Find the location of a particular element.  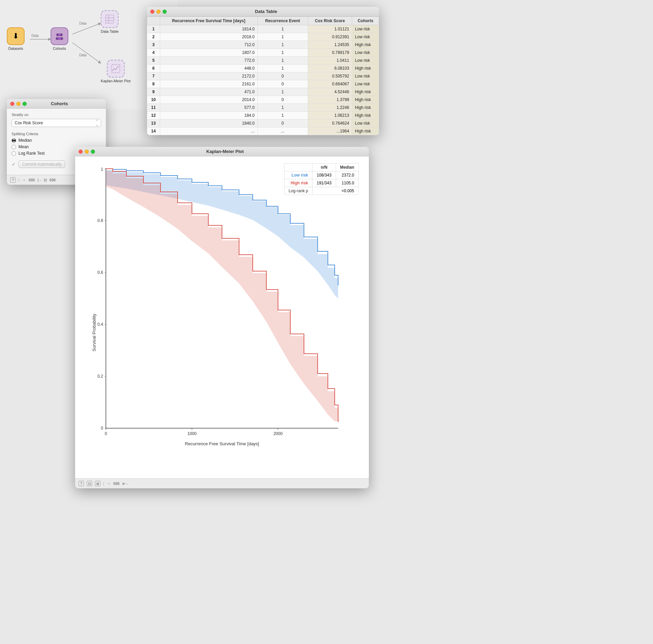

workflow-node-kmplot: Kaplan-Meier Plot is located at coordinates (115, 71).